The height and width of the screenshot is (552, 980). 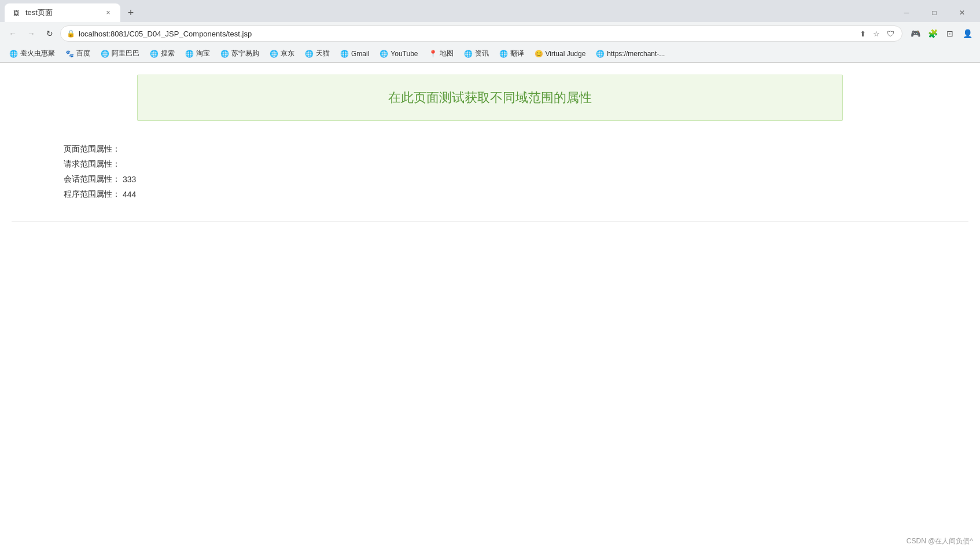 I want to click on page-header-title: 在此页面测试获取不同域范围的属性, so click(x=490, y=97).